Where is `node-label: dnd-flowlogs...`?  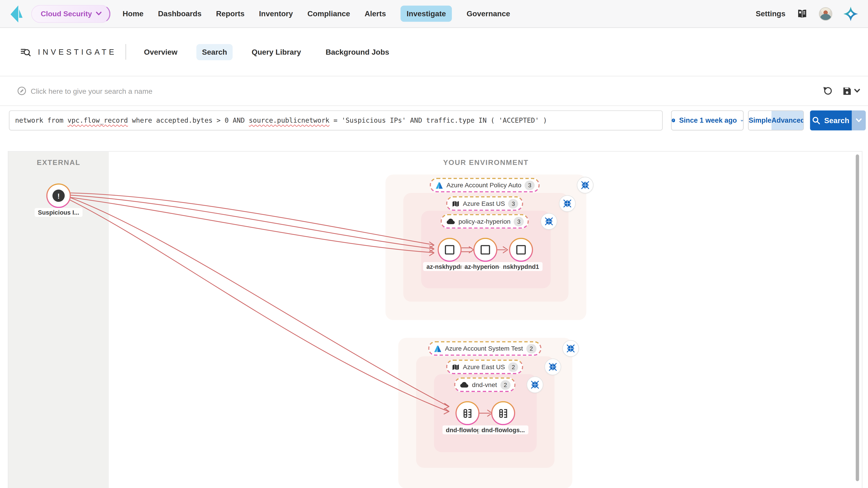
node-label: dnd-flowlogs... is located at coordinates (503, 430).